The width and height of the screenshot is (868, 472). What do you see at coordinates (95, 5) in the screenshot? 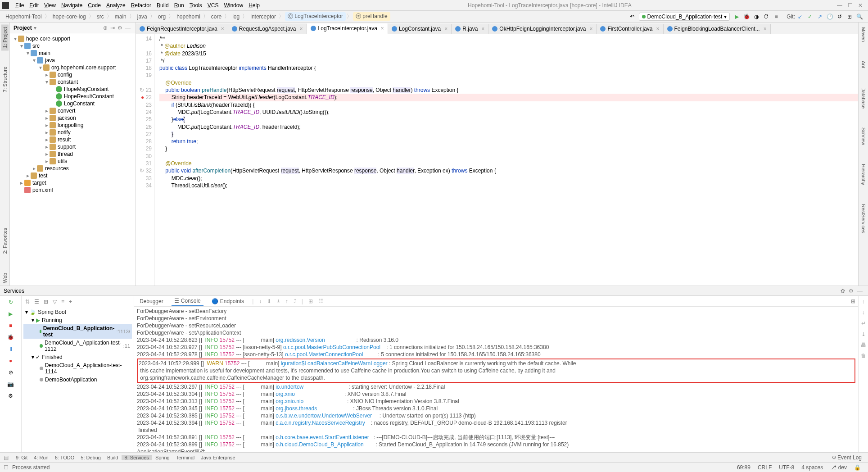
I see `menu-code: Code` at bounding box center [95, 5].